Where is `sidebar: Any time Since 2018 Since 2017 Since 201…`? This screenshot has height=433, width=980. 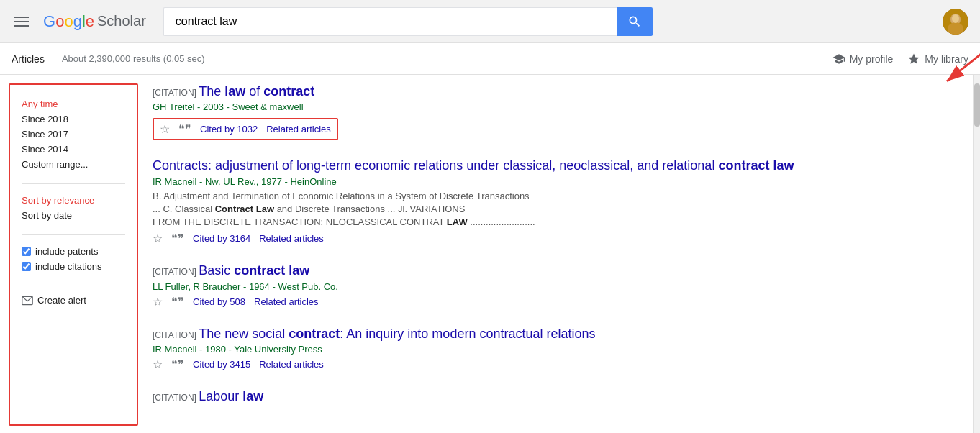
sidebar: Any time Since 2018 Since 2017 Since 201… is located at coordinates (73, 255).